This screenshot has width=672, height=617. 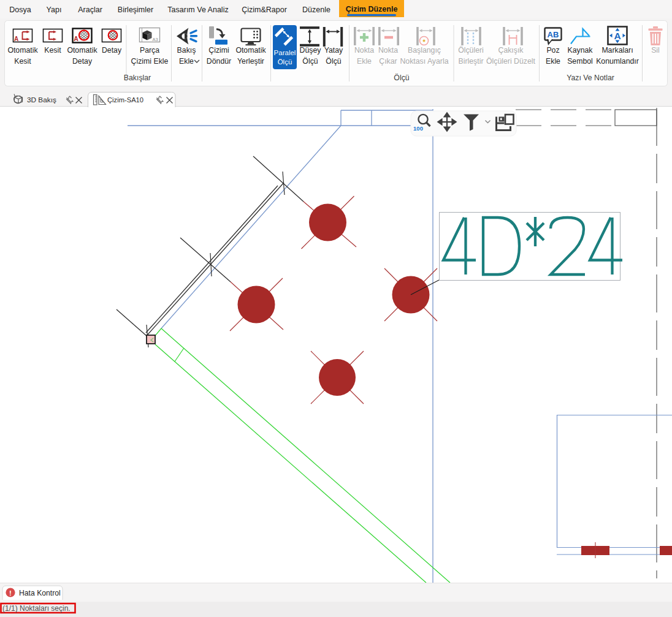 What do you see at coordinates (590, 78) in the screenshot?
I see `svg-text: Yazı Ve Notlar` at bounding box center [590, 78].